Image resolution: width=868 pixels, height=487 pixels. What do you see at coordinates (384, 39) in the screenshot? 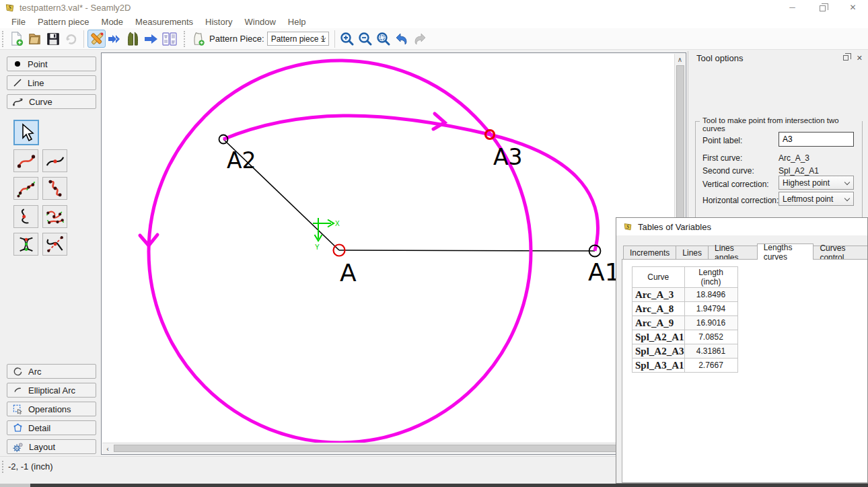
I see `zoom-fit-button` at bounding box center [384, 39].